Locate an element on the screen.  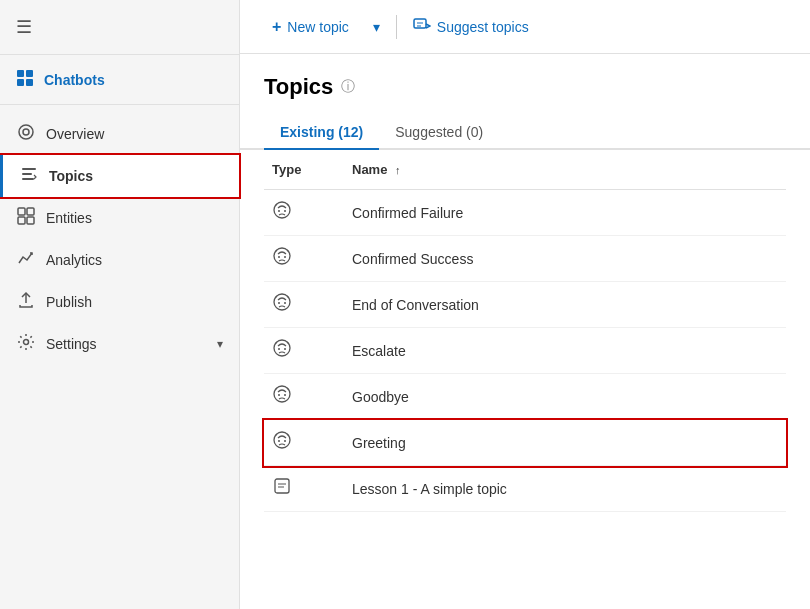
page-title-row: Topics ⓘ is located at coordinates (525, 87).